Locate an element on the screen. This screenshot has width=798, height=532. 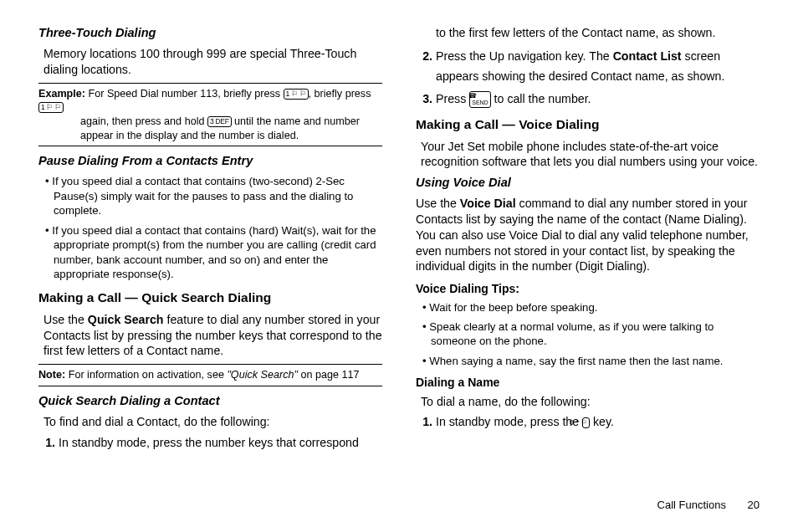
para-voice: Your Jet Set mobile phone includes state… is located at coordinates (591, 154).